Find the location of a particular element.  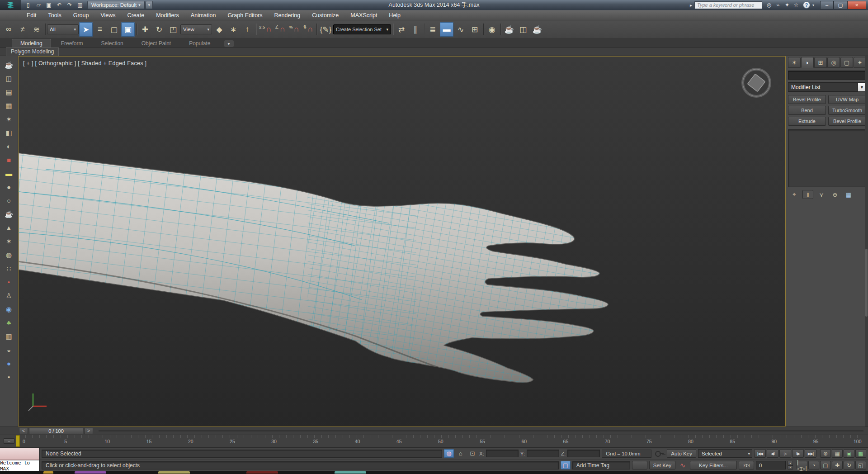

select-object-button: ➤ is located at coordinates (86, 29).